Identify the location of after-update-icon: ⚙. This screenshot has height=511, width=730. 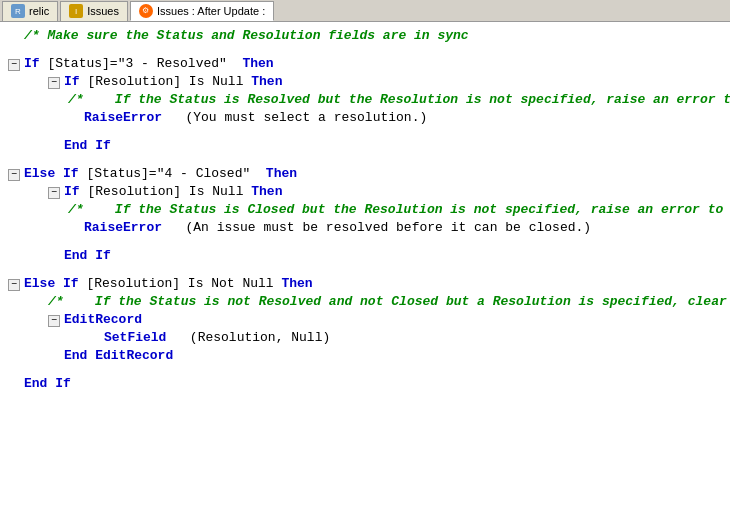
(146, 11).